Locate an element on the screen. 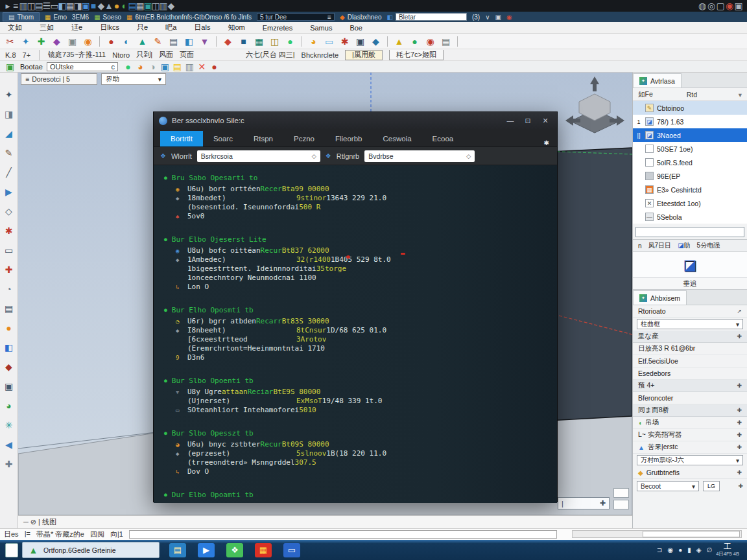 This screenshot has height=560, width=747. rail-tool-icon: ✚ is located at coordinates (9, 464).